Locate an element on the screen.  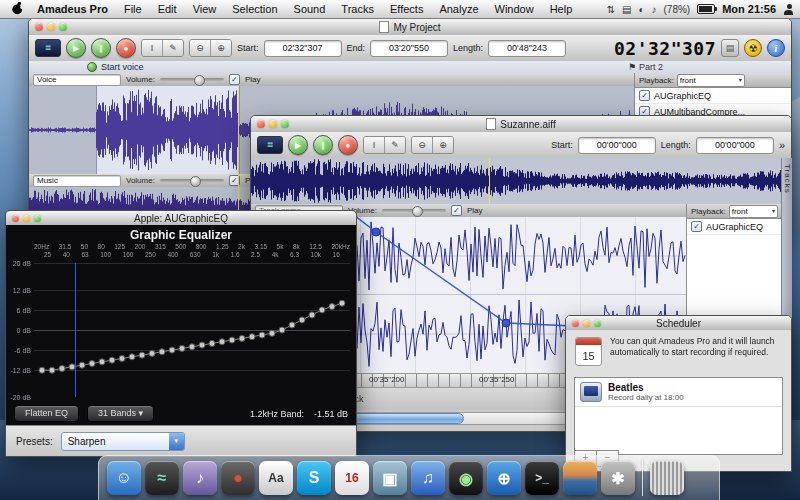
presets-select: Sharpen ▾ is located at coordinates (123, 442).